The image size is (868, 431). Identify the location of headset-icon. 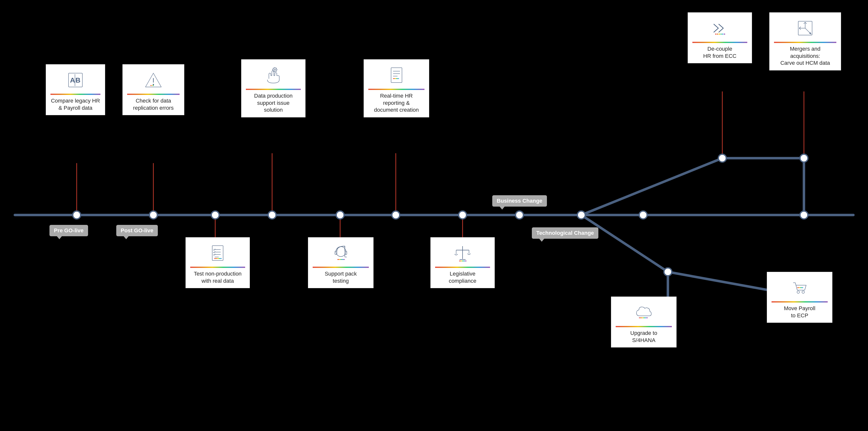
(341, 253).